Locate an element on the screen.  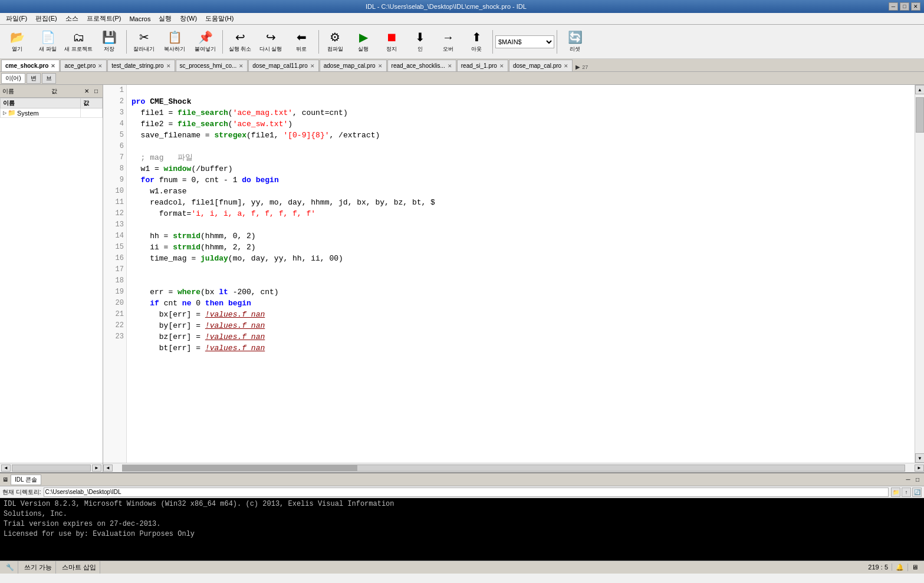
scroll-track is located at coordinates (920, 274).